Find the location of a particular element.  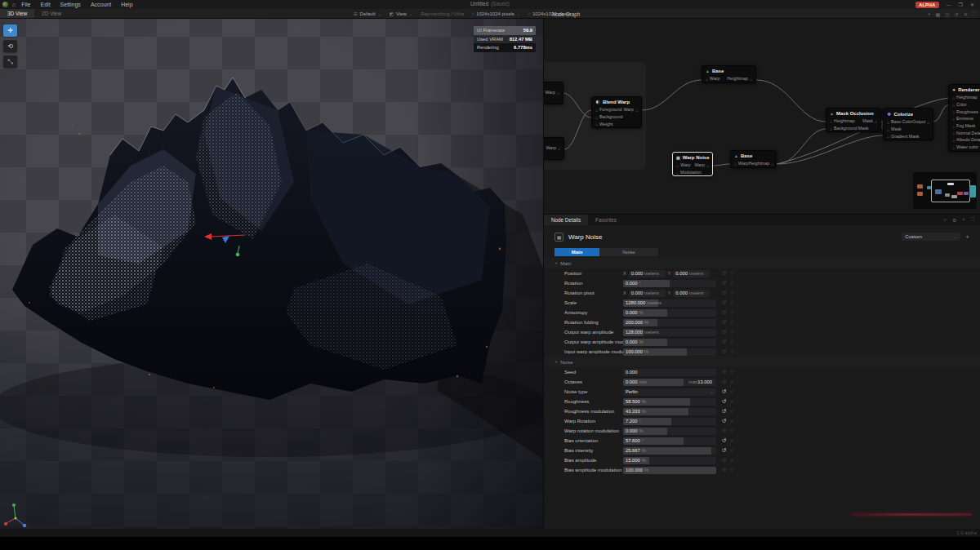

param-slider: 0.000° is located at coordinates (670, 284).